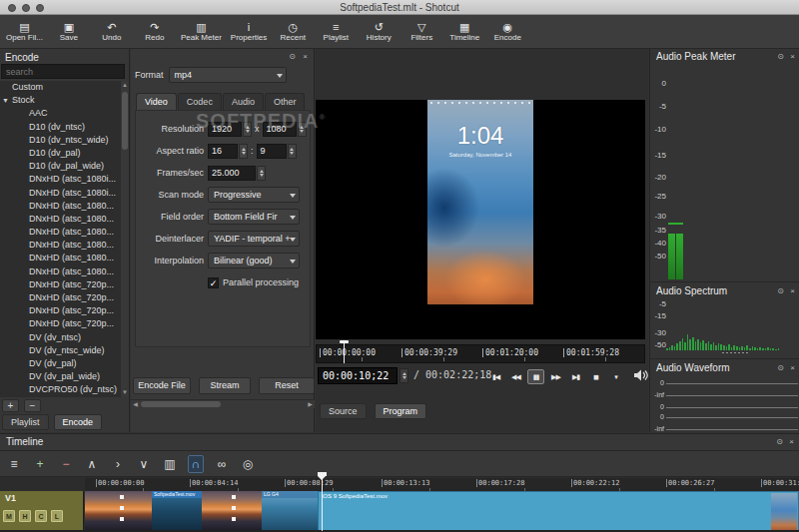 The image size is (799, 532). I want to click on format-select: mp4, so click(228, 75).